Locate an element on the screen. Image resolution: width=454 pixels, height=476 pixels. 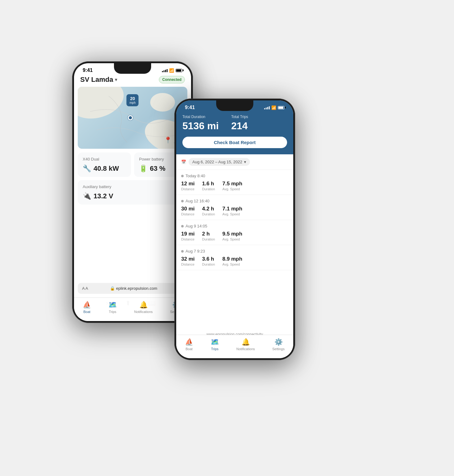
date-filter-chevron: ▾ is located at coordinates (245, 162).